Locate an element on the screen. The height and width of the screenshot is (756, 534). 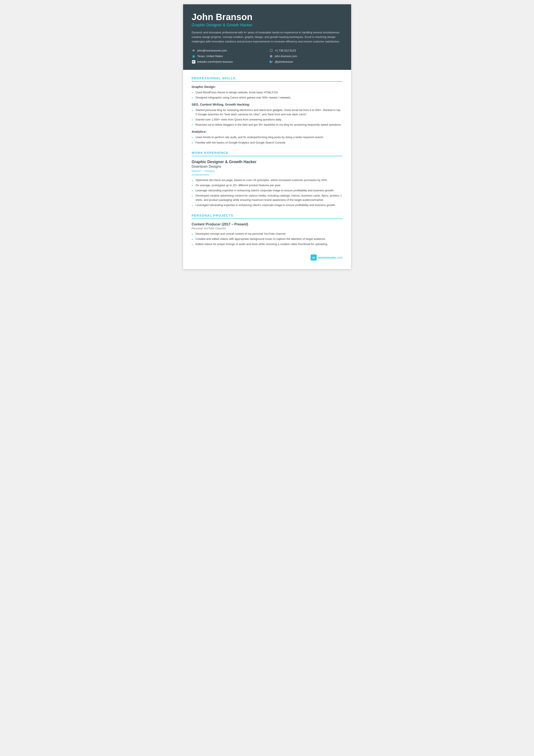
list-item: Started personal blog for reviewing elec… is located at coordinates (267, 112).